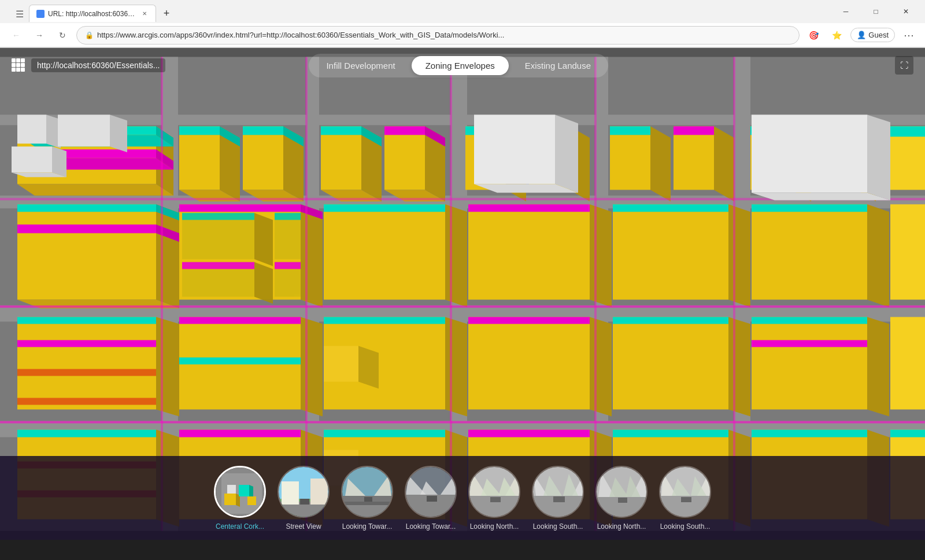  I want to click on nav-tab-landuse: Existing Landuse, so click(558, 66).